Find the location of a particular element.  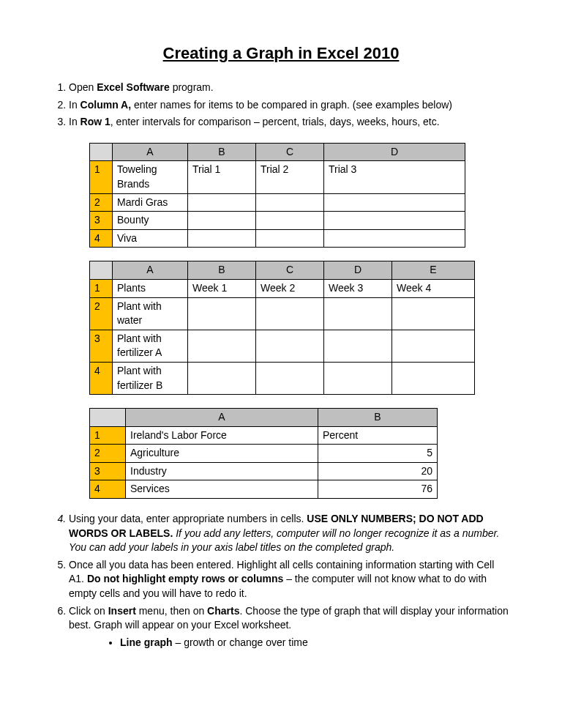

cell: 76 is located at coordinates (378, 489).